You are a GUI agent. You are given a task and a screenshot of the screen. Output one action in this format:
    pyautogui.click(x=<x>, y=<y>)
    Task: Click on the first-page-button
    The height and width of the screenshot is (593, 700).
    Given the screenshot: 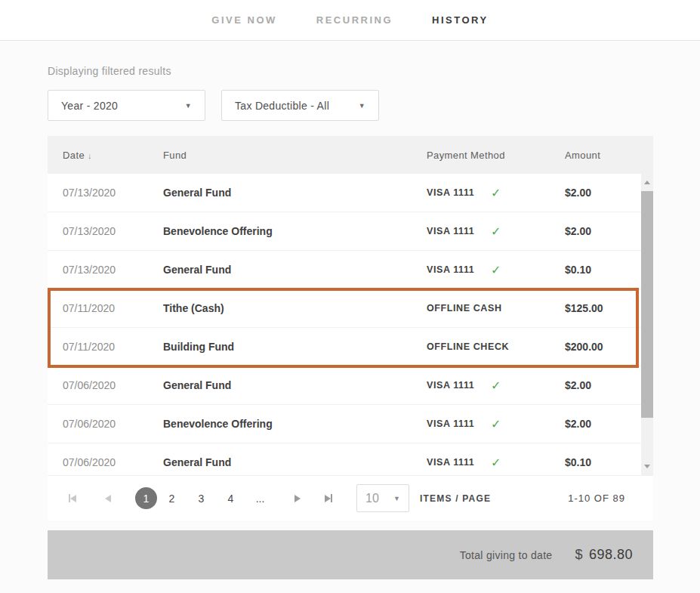 What is the action you would take?
    pyautogui.click(x=72, y=499)
    